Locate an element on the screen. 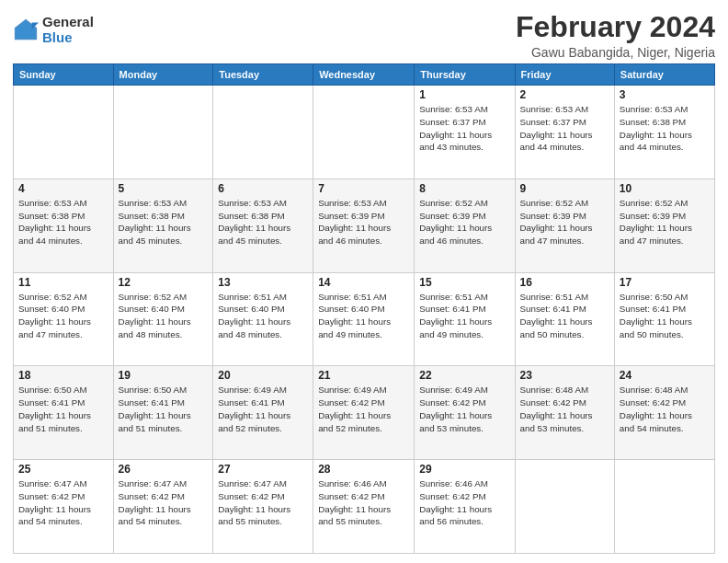 The height and width of the screenshot is (563, 728). col-friday: Friday is located at coordinates (564, 75).